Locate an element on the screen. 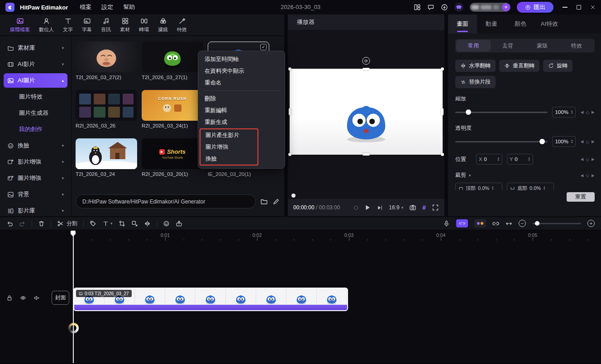 The width and height of the screenshot is (601, 364). text-tool-icon: ▾ is located at coordinates (108, 223).